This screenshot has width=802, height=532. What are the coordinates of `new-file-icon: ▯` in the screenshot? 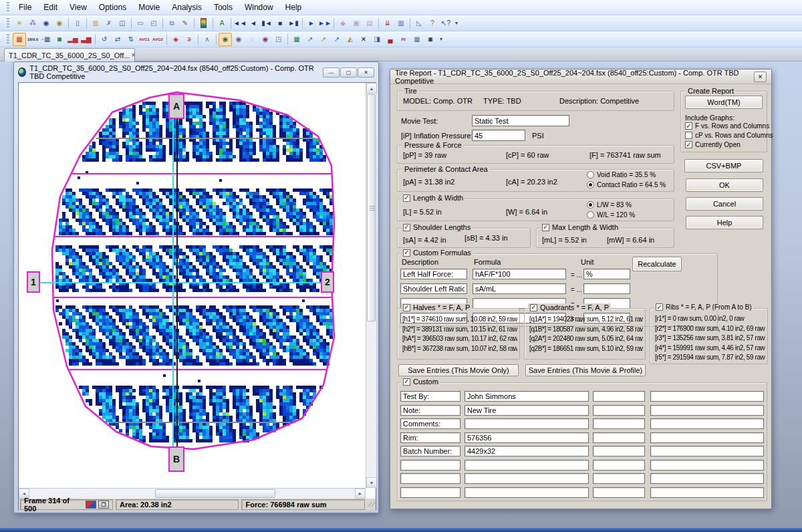 It's located at (78, 23).